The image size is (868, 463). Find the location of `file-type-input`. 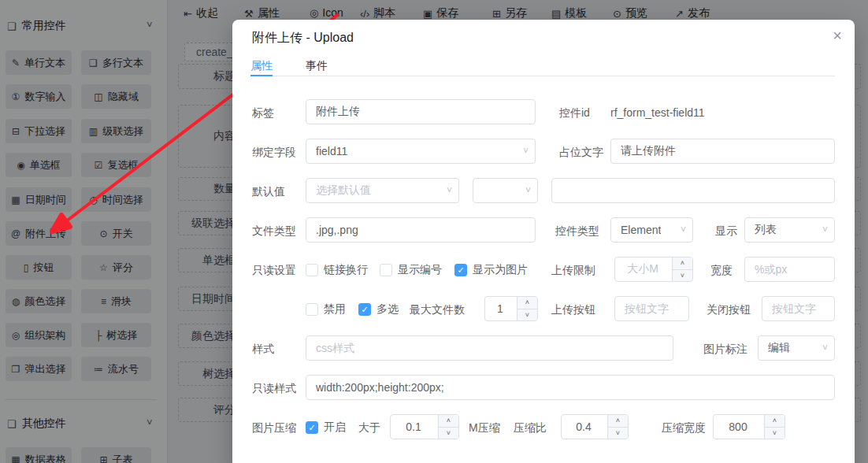

file-type-input is located at coordinates (421, 230).